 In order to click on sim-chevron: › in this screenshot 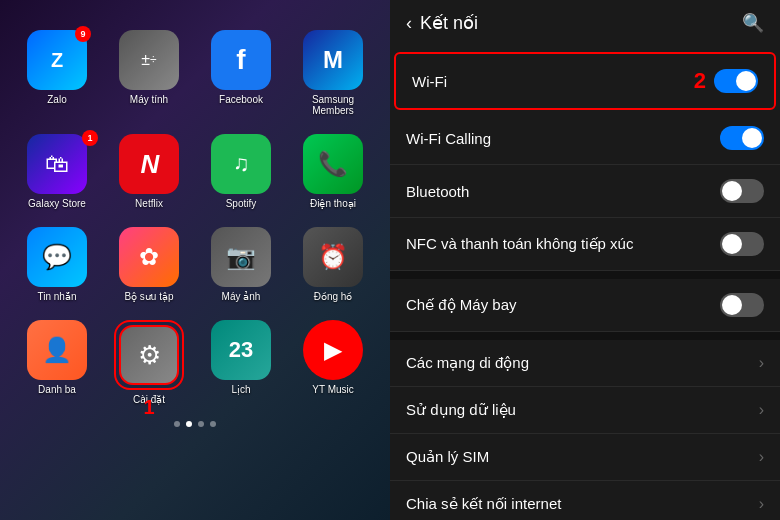, I will do `click(762, 457)`.